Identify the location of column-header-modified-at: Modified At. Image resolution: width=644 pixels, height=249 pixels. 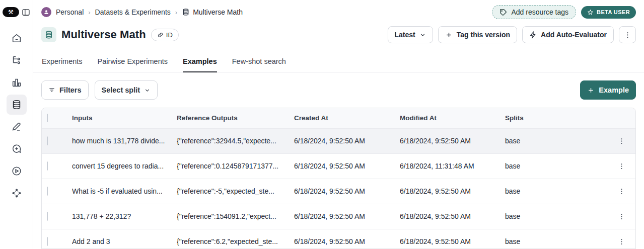
(452, 118).